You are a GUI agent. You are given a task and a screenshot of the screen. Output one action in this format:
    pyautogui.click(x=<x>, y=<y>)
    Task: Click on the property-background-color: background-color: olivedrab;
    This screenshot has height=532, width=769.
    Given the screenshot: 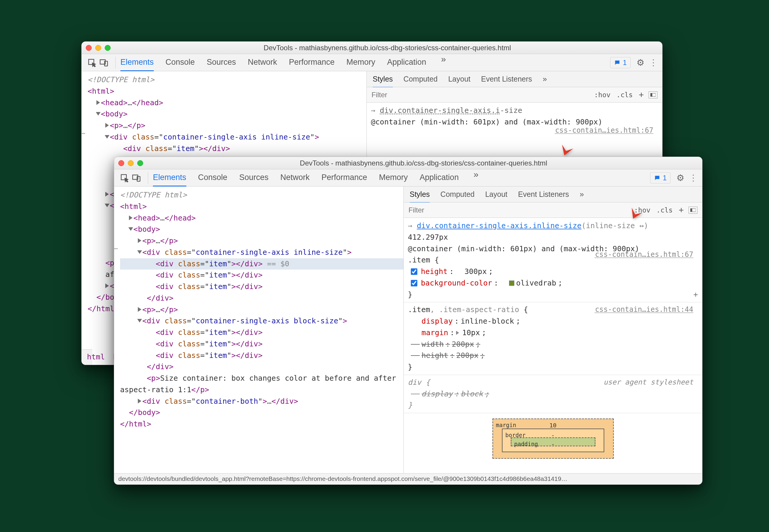 What is the action you would take?
    pyautogui.click(x=553, y=283)
    